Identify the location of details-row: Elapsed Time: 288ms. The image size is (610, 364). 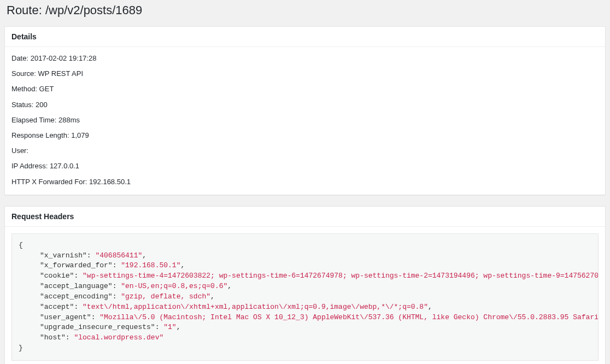
(305, 120).